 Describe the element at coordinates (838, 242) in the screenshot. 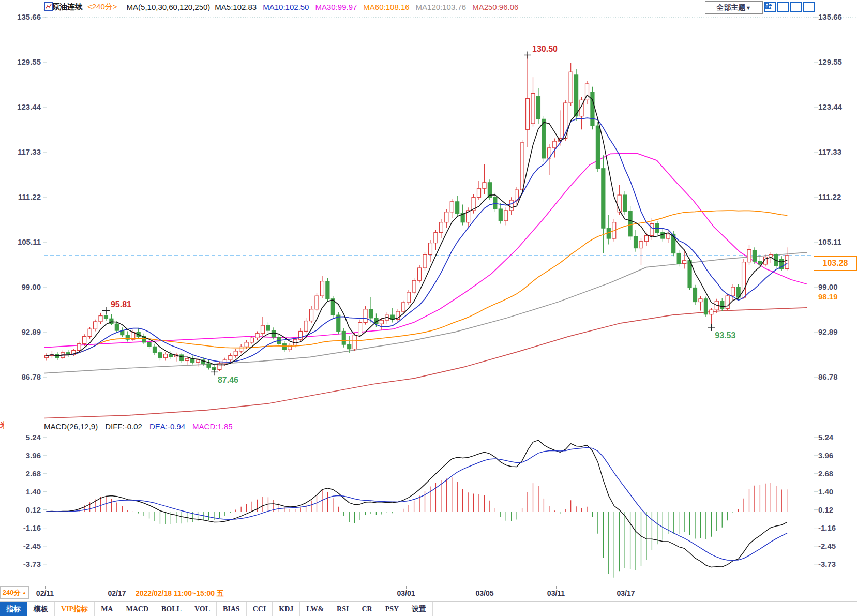

I see `price-axis-label-right: 105.11` at that location.